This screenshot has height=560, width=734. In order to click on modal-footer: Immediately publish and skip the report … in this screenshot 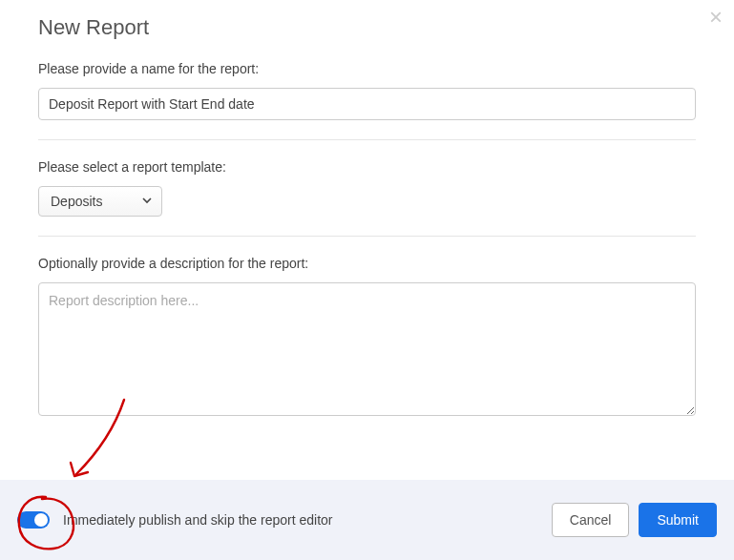, I will do `click(367, 520)`.